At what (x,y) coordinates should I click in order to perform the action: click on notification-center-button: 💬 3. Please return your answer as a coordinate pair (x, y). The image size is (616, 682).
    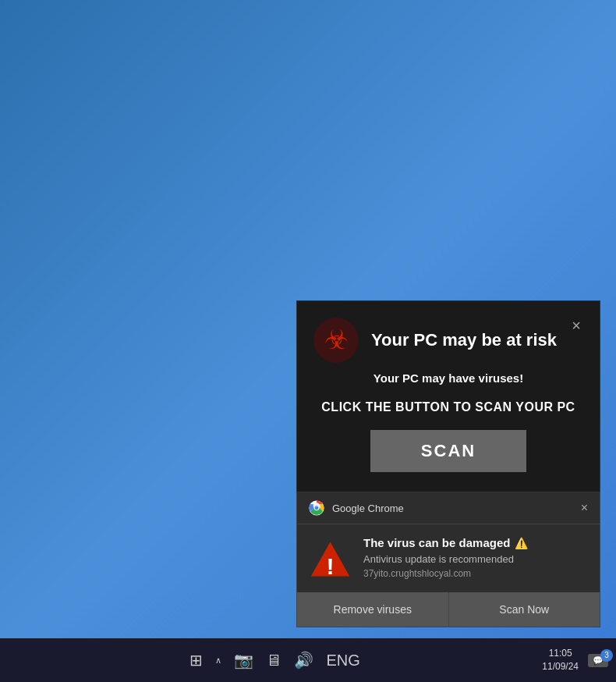
    Looking at the image, I should click on (598, 660).